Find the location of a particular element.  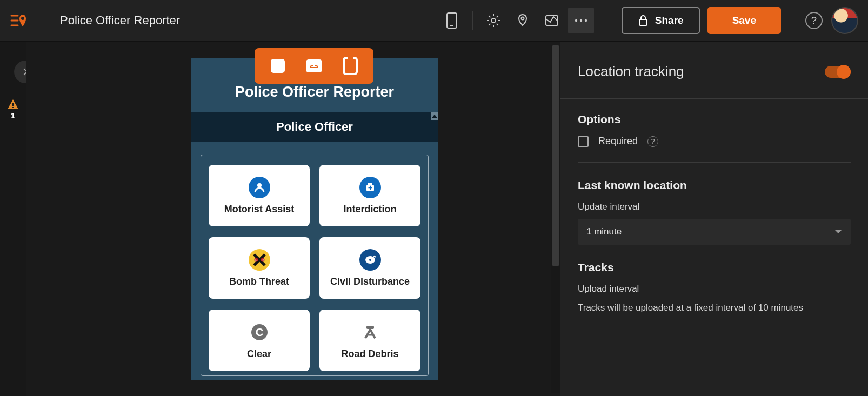

update-interval-select: 1 minute is located at coordinates (715, 232).